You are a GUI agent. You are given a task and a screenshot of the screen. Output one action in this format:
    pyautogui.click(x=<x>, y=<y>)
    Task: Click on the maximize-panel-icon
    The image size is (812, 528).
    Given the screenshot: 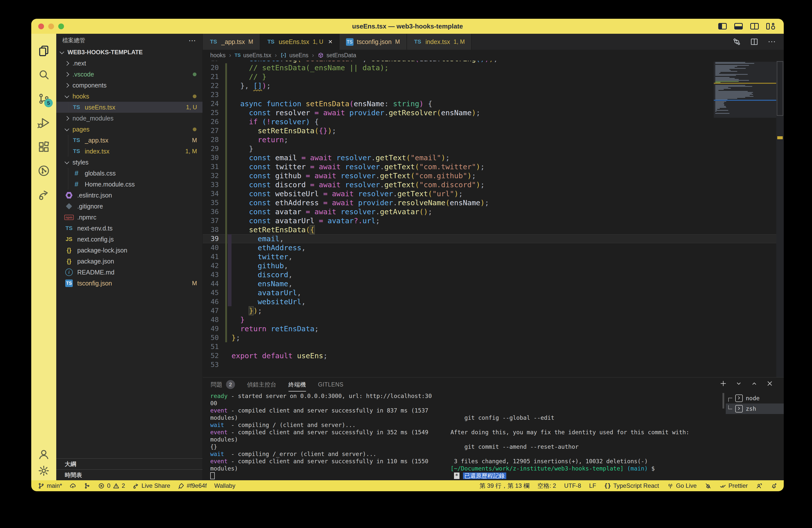 What is the action you would take?
    pyautogui.click(x=754, y=383)
    